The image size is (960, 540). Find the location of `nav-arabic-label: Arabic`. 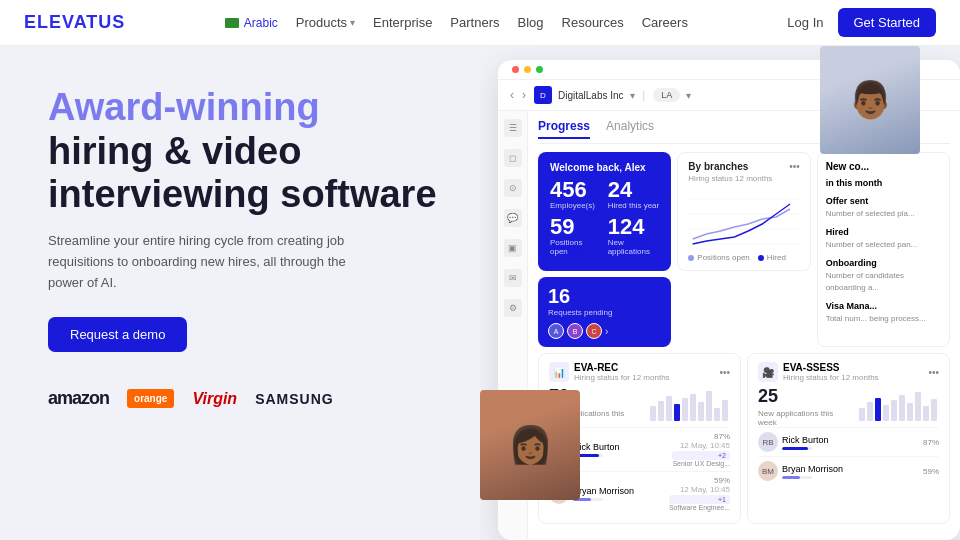

nav-arabic-label: Arabic is located at coordinates (261, 23).